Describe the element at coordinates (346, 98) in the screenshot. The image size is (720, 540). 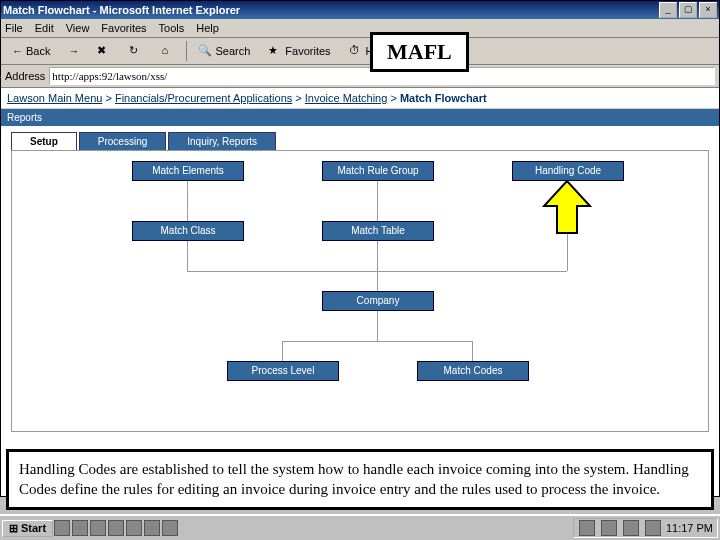
I see `crumb-matching: Invoice Matching` at that location.